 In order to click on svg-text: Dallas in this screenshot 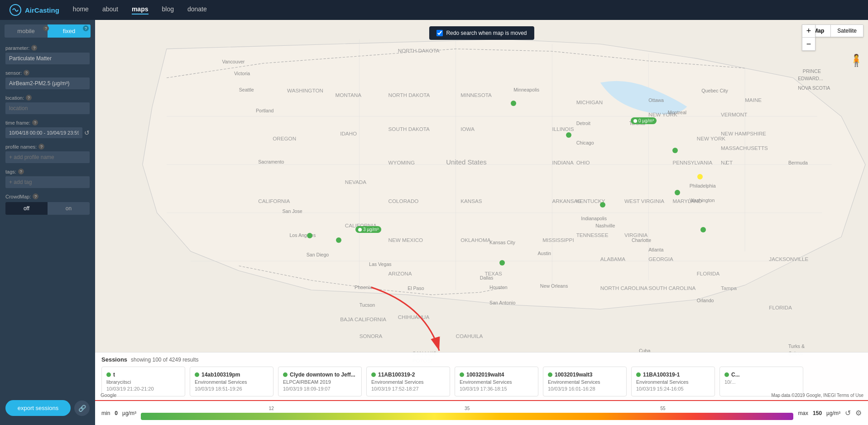, I will do `click(487, 278)`.